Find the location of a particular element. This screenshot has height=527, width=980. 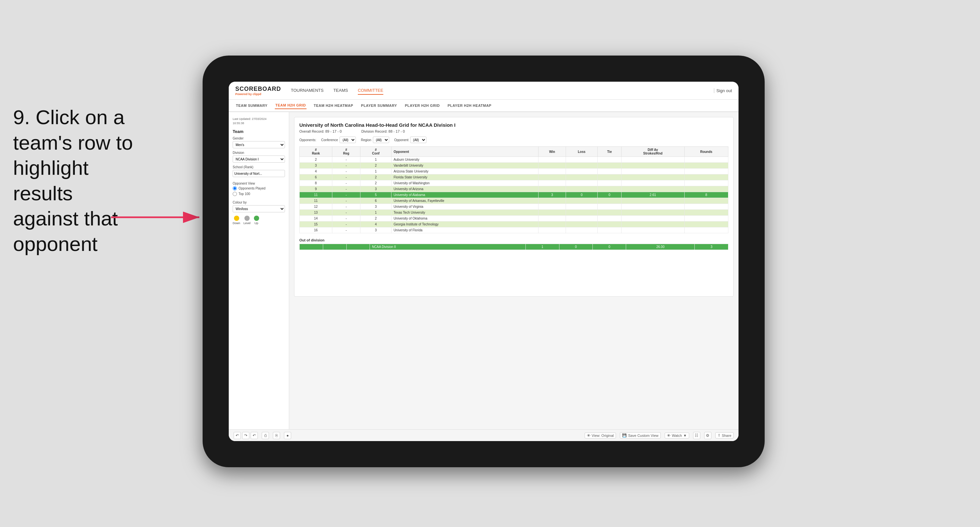

redo-btn: ↷ is located at coordinates (246, 435).